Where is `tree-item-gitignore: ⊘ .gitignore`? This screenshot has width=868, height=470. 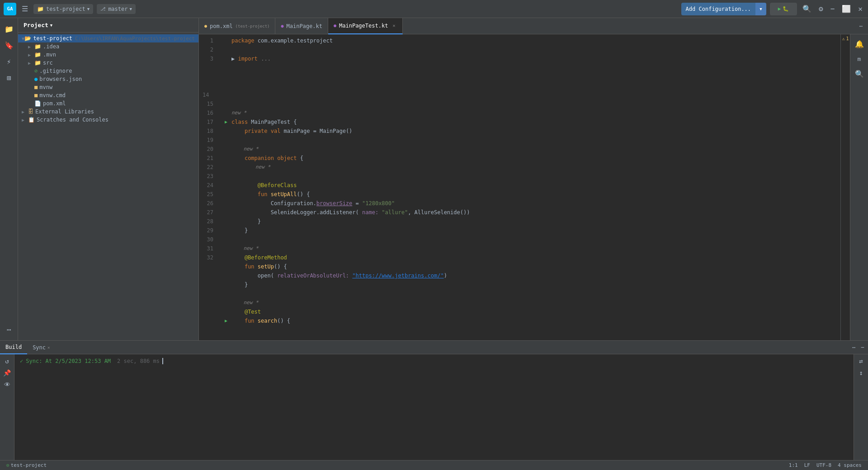 tree-item-gitignore: ⊘ .gitignore is located at coordinates (108, 71).